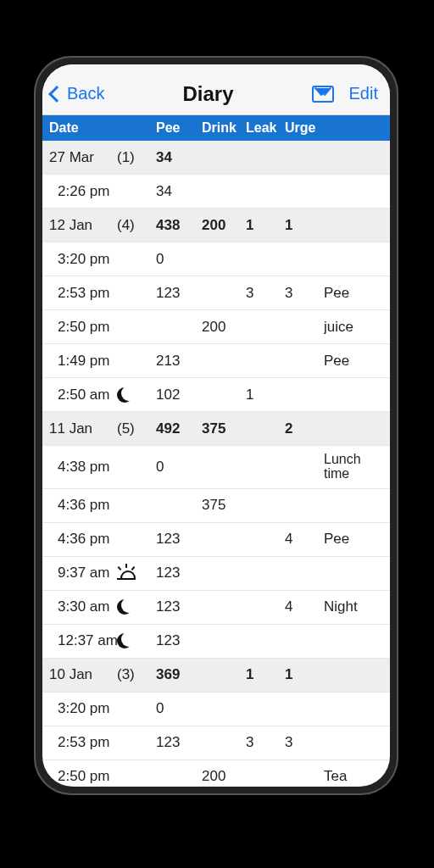 This screenshot has height=868, width=434. Describe the element at coordinates (57, 94) in the screenshot. I see `chevron-left-icon` at that location.